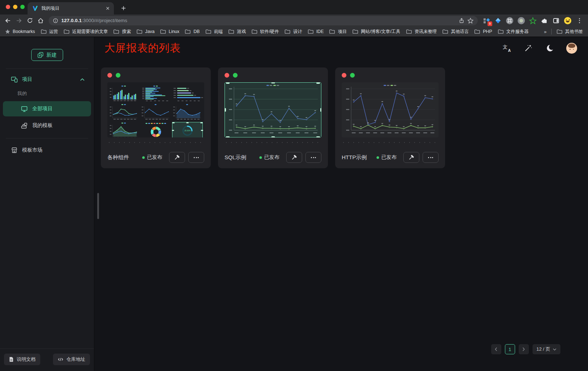 Image resolution: width=588 pixels, height=371 pixels. Describe the element at coordinates (470, 21) in the screenshot. I see `bookmark-star-icon` at that location.